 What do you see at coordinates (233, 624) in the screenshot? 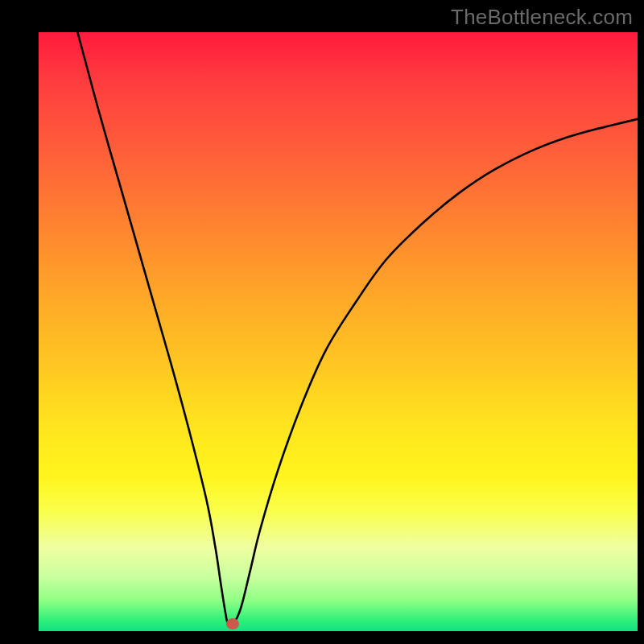
I see `optimal-point-marker` at bounding box center [233, 624].